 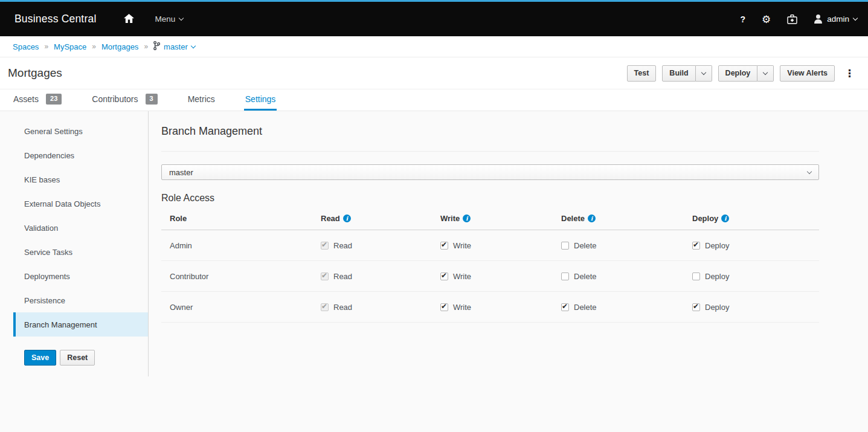 What do you see at coordinates (490, 198) in the screenshot?
I see `role-access-title: Role Access` at bounding box center [490, 198].